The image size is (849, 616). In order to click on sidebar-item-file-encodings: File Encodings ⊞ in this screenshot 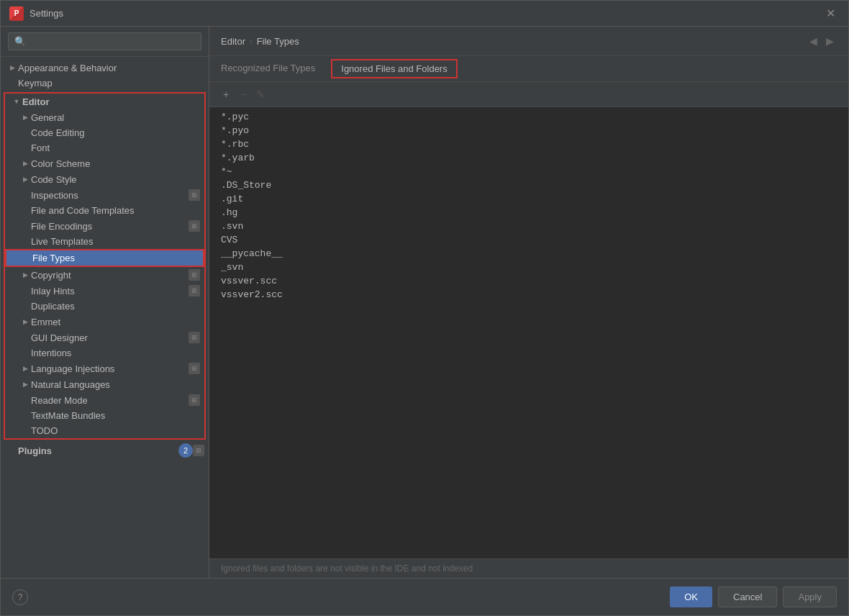, I will do `click(105, 226)`.